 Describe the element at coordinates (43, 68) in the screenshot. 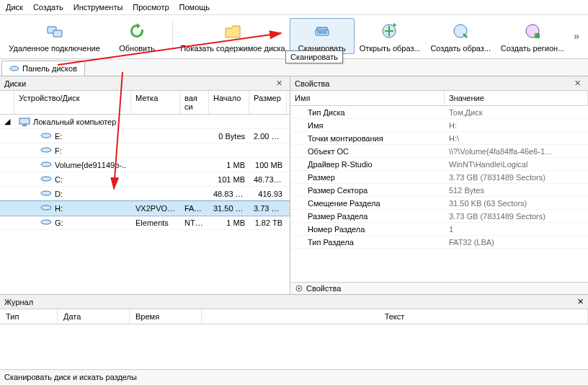

I see `tab-disk-panel: Панель дисков` at that location.